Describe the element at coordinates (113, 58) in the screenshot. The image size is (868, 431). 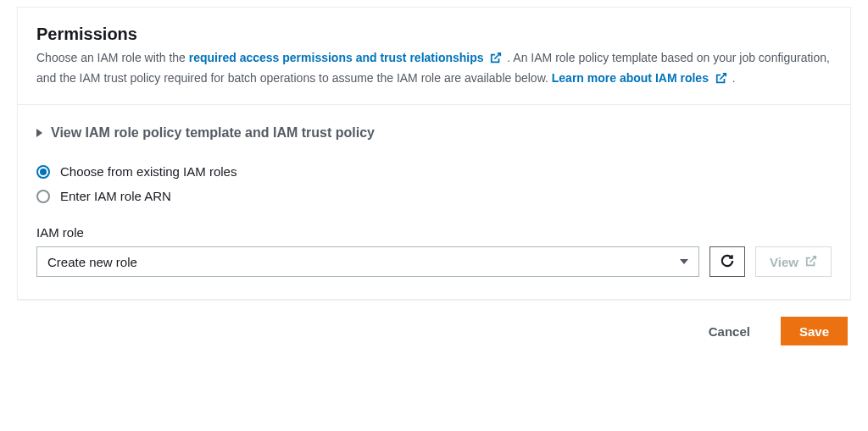
I see `desc-text-1: Choose an IAM role with the` at that location.